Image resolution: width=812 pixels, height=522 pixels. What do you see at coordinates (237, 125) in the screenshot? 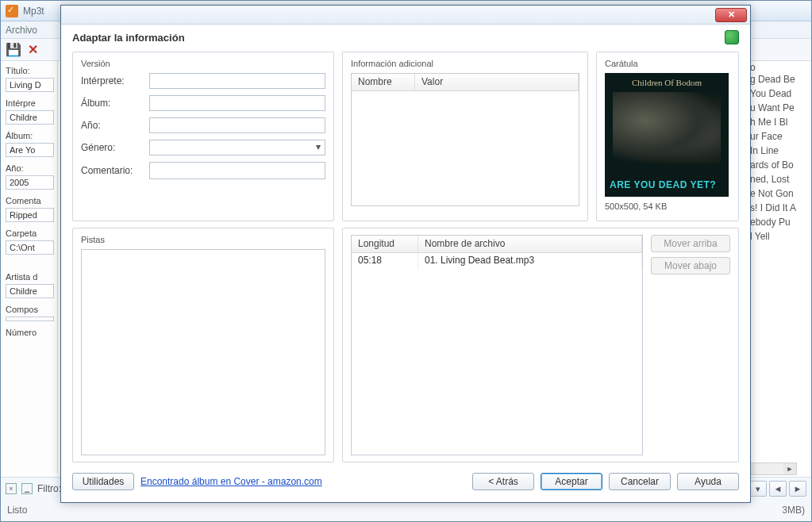
I see `ano-input` at bounding box center [237, 125].